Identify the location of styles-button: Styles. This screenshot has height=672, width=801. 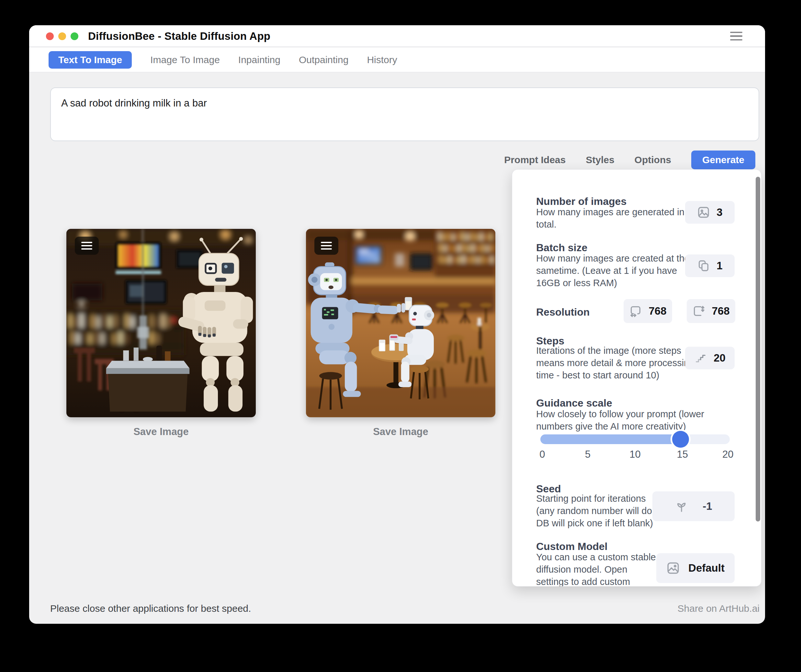
(600, 160).